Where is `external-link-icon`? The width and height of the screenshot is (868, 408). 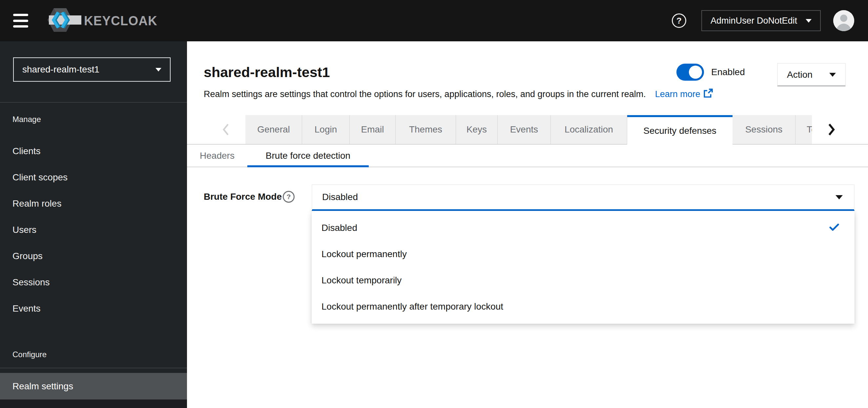
external-link-icon is located at coordinates (708, 95).